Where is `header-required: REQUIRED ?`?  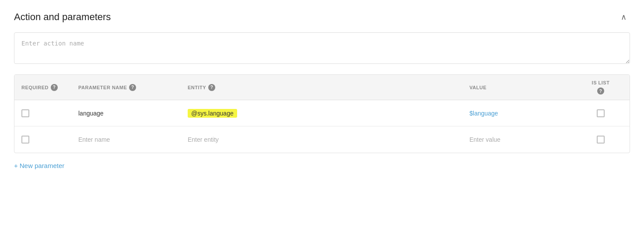
header-required: REQUIRED ? is located at coordinates (50, 88).